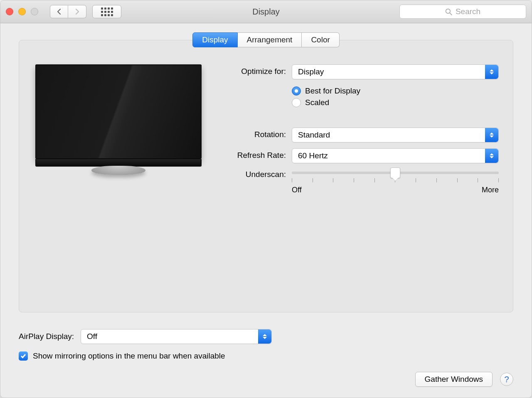  I want to click on underscan-slider: Off More, so click(395, 182).